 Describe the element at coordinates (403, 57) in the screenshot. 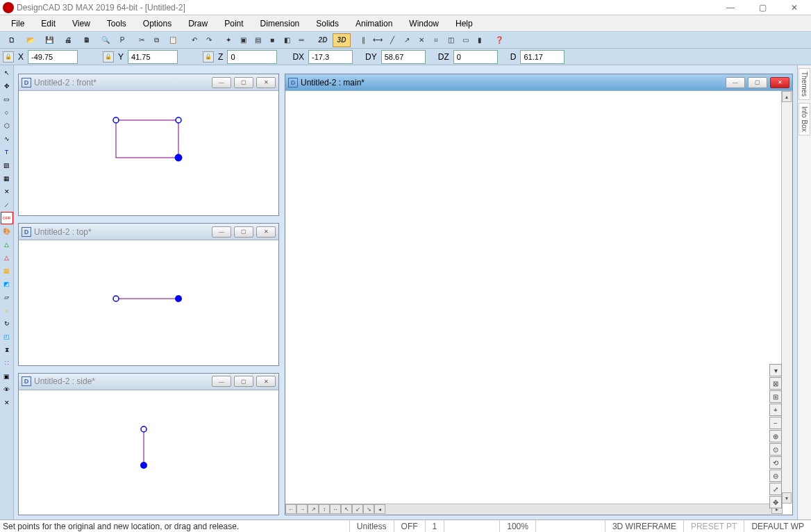

I see `input-dy: 58.67` at that location.